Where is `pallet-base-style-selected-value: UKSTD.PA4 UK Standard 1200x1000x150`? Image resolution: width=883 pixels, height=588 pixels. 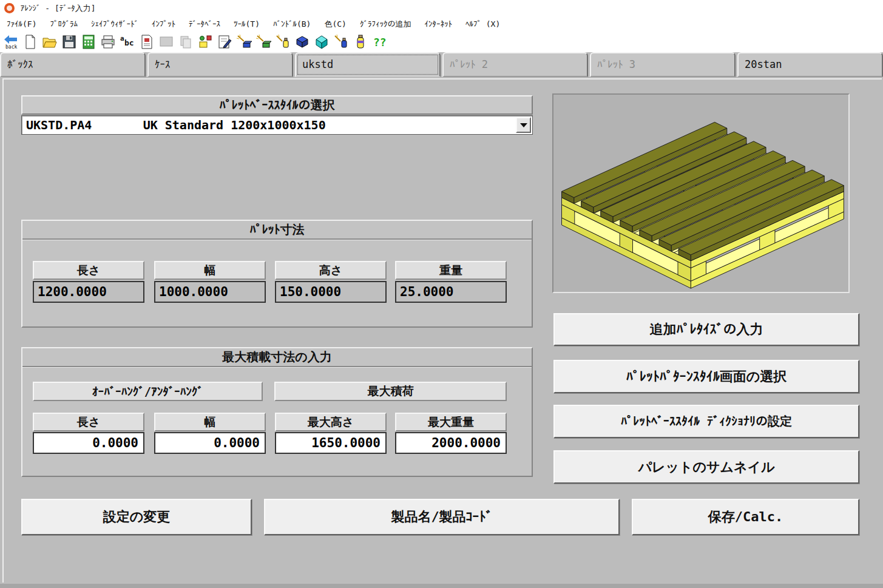
pallet-base-style-selected-value: UKSTD.PA4 UK Standard 1200x1000x150 is located at coordinates (174, 125).